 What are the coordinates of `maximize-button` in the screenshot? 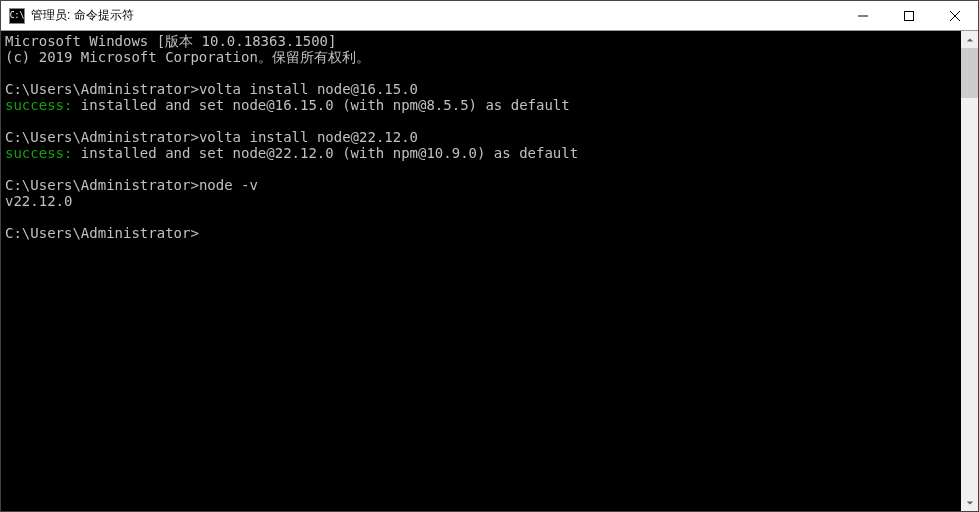 It's located at (909, 16).